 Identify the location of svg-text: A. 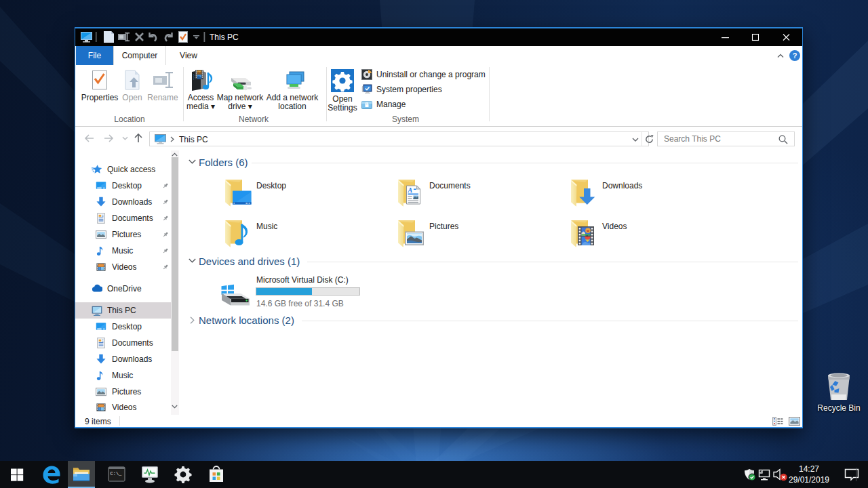
(410, 190).